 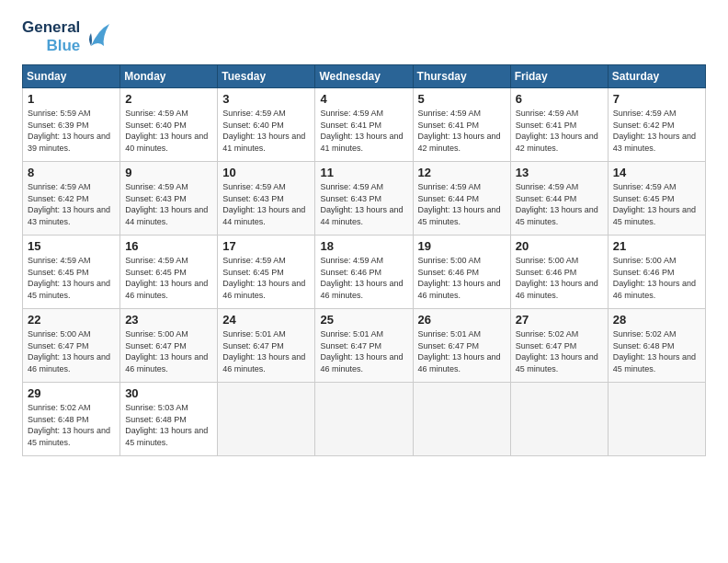 What do you see at coordinates (461, 77) in the screenshot?
I see `weekday-header-thursday: Thursday` at bounding box center [461, 77].